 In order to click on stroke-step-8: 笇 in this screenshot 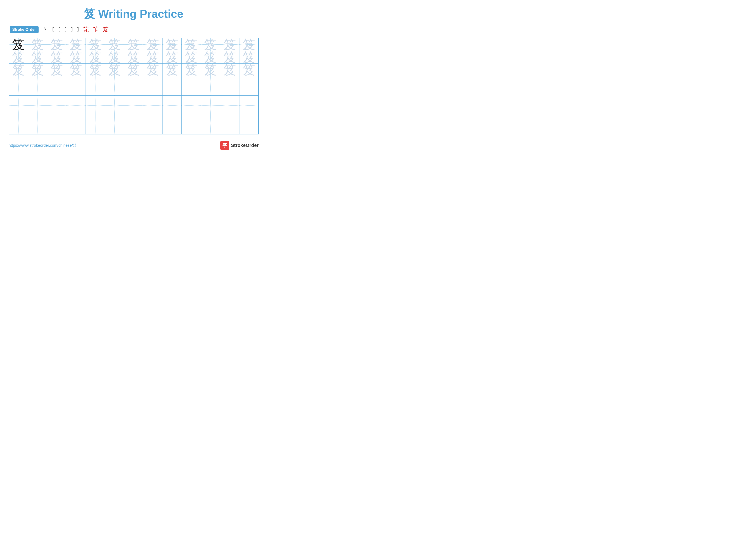, I will do `click(95, 30)`.